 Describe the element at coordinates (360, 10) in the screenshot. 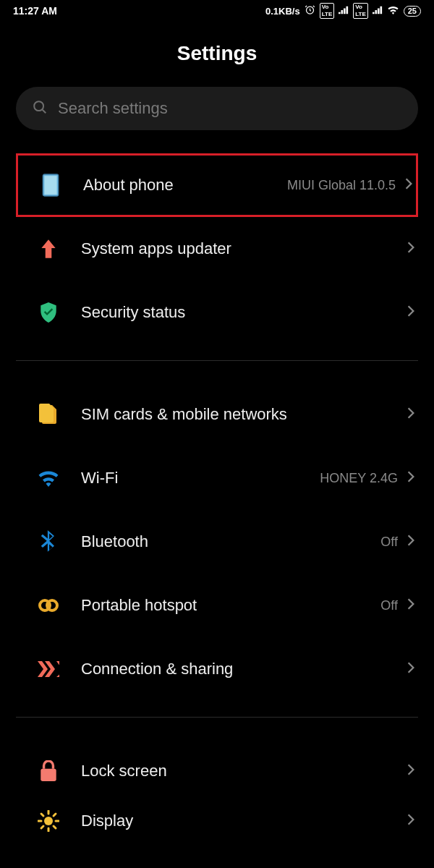

I see `volte2-icon: VoLTE` at that location.